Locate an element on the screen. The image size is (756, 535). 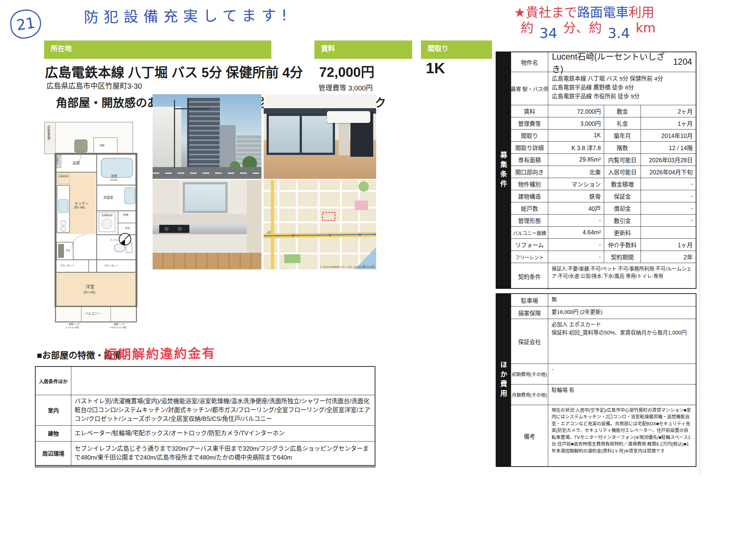
photo-road-lane is located at coordinates (207, 173).